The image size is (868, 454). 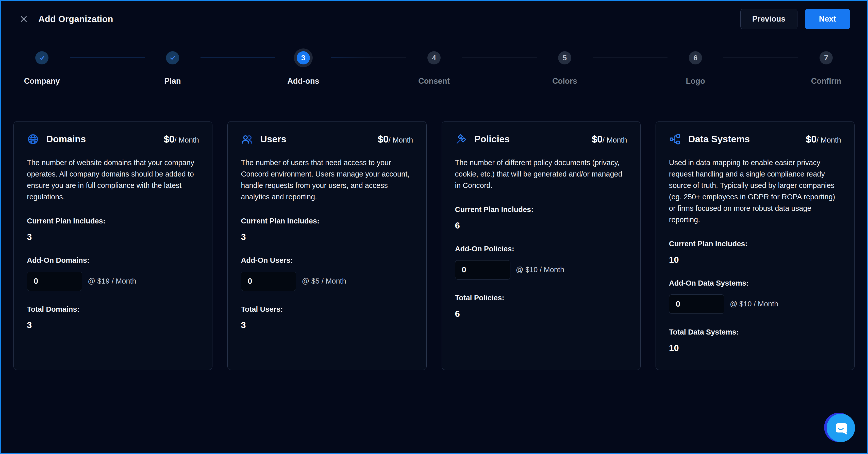 I want to click on domains-card: Domains $0 / Month The number of website…, so click(x=113, y=246).